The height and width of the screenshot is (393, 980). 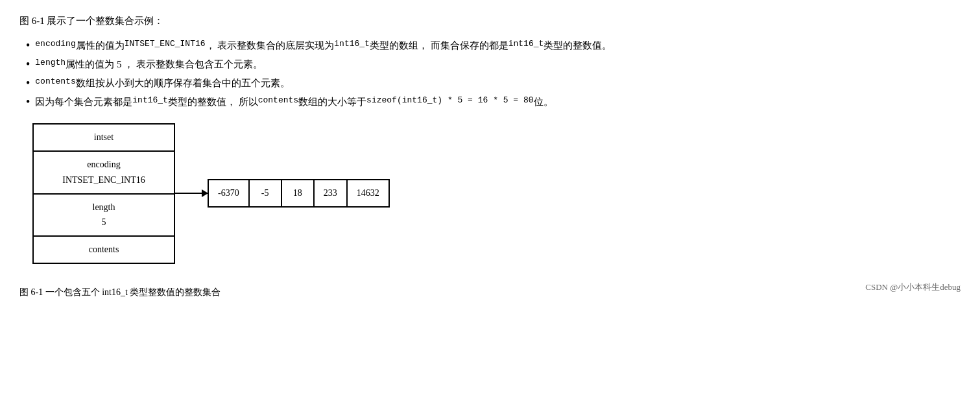 What do you see at coordinates (84, 102) in the screenshot?
I see `inline-text: 因为每个集合元素都是` at bounding box center [84, 102].